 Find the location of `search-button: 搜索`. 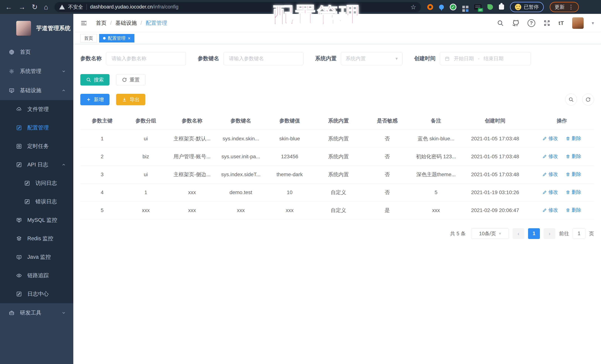

search-button: 搜索 is located at coordinates (95, 80).